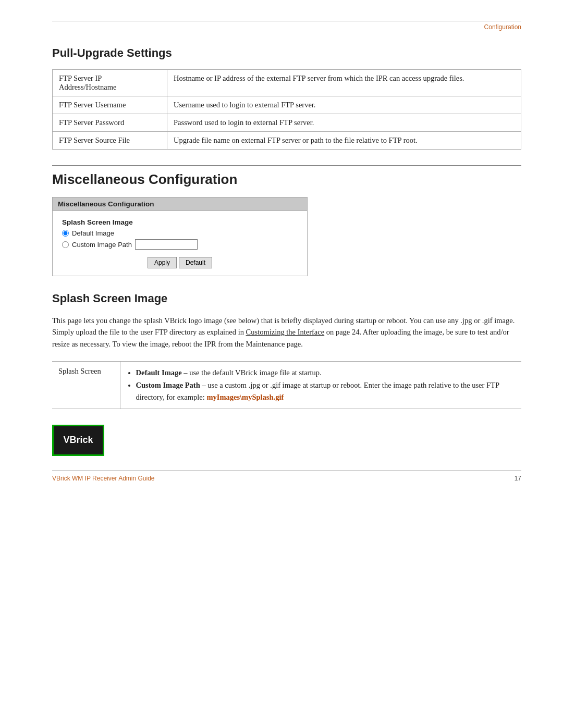 The height and width of the screenshot is (728, 563). Describe the element at coordinates (86, 386) in the screenshot. I see `splash-table-label: Splash Screen` at that location.